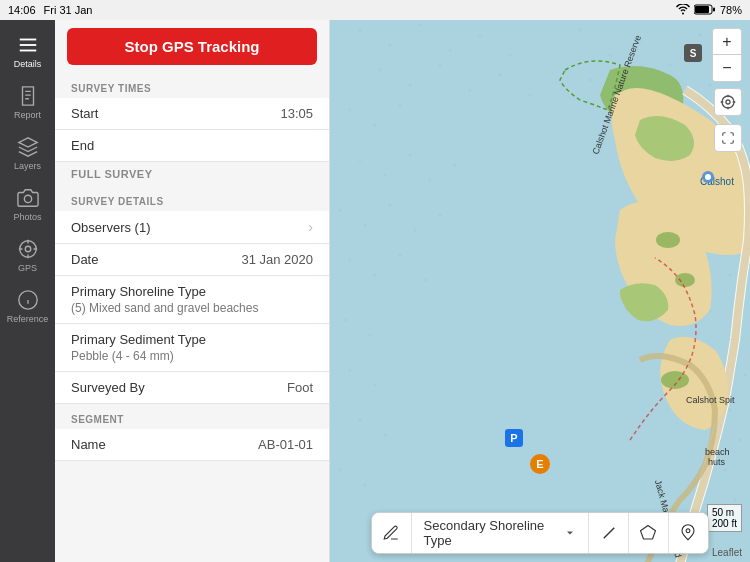 This screenshot has width=750, height=562. Describe the element at coordinates (28, 198) in the screenshot. I see `camera-icon` at that location.